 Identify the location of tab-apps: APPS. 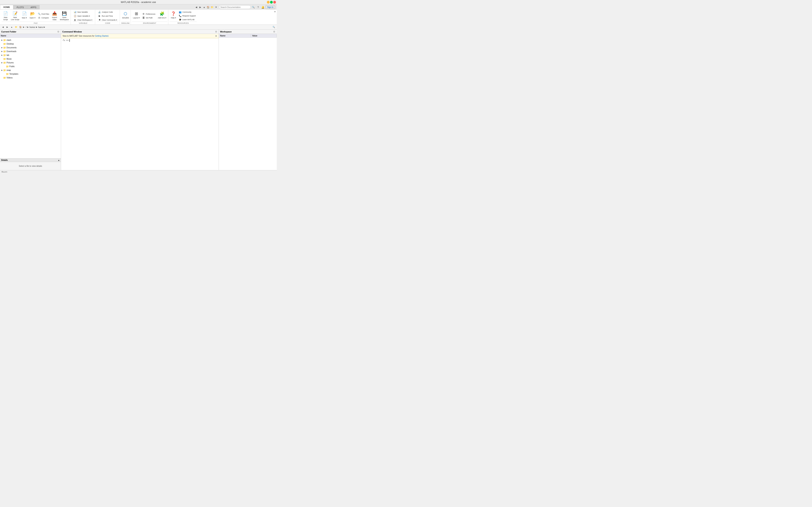
(34, 7).